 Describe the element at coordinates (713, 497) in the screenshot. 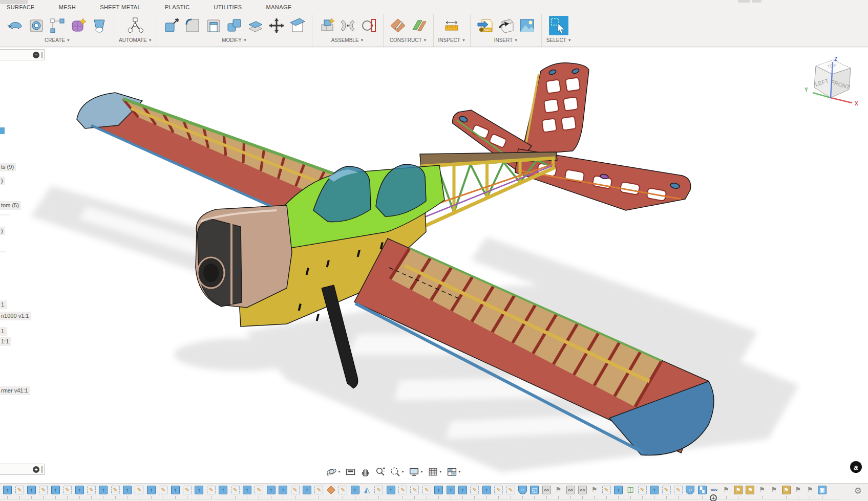

I see `timeline-position-marker: +` at that location.